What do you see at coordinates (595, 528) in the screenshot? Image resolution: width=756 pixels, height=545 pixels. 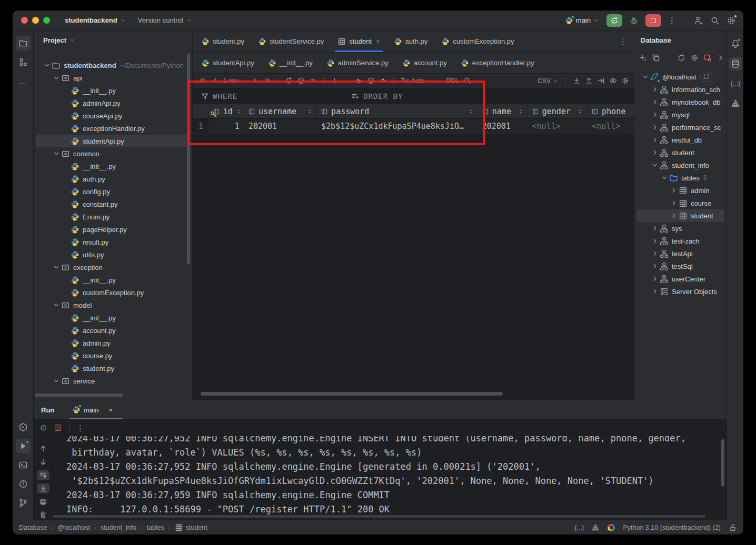 I see `ai-assistant-icon` at bounding box center [595, 528].